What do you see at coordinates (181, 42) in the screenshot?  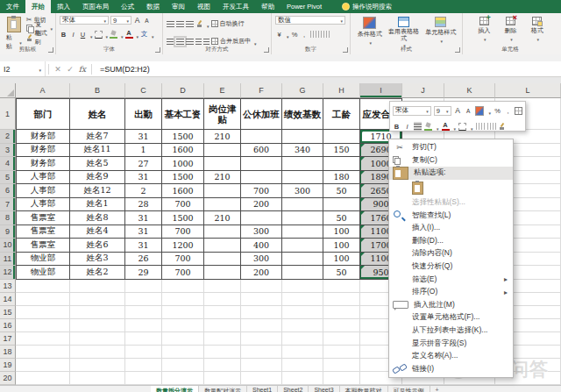 I see `align-center-icon` at bounding box center [181, 42].